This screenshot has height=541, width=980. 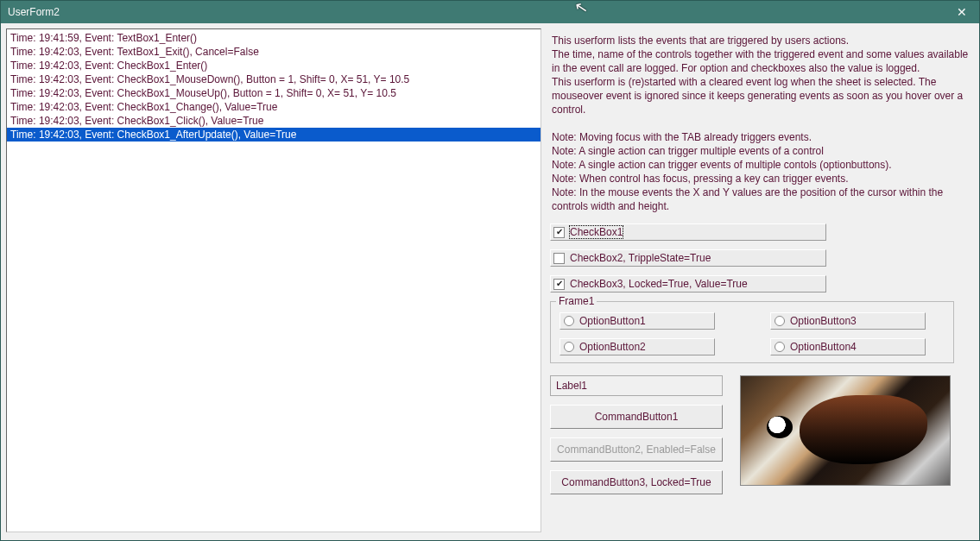 What do you see at coordinates (752, 332) in the screenshot?
I see `frame1: Frame1 OptionButton1 OptionButton3 Op` at bounding box center [752, 332].